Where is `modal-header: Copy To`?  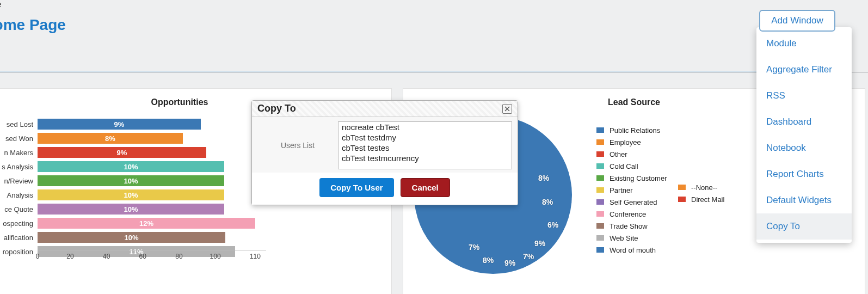
modal-header: Copy To is located at coordinates (385, 109).